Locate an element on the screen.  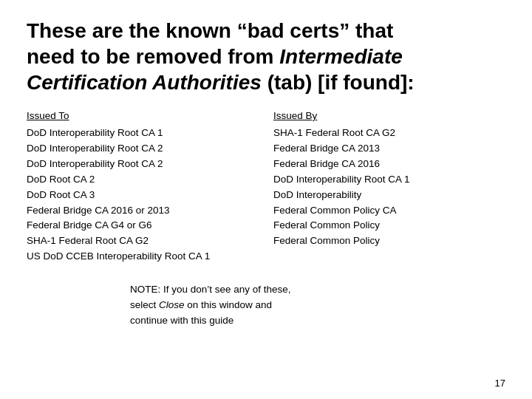
note-line1: NOTE: If you don’t see any of these, is located at coordinates (318, 290).